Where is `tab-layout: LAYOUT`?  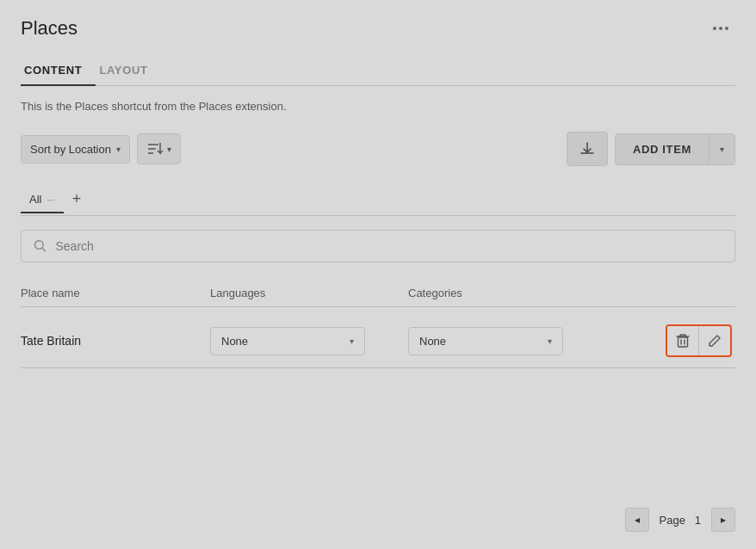 tab-layout: LAYOUT is located at coordinates (128, 71).